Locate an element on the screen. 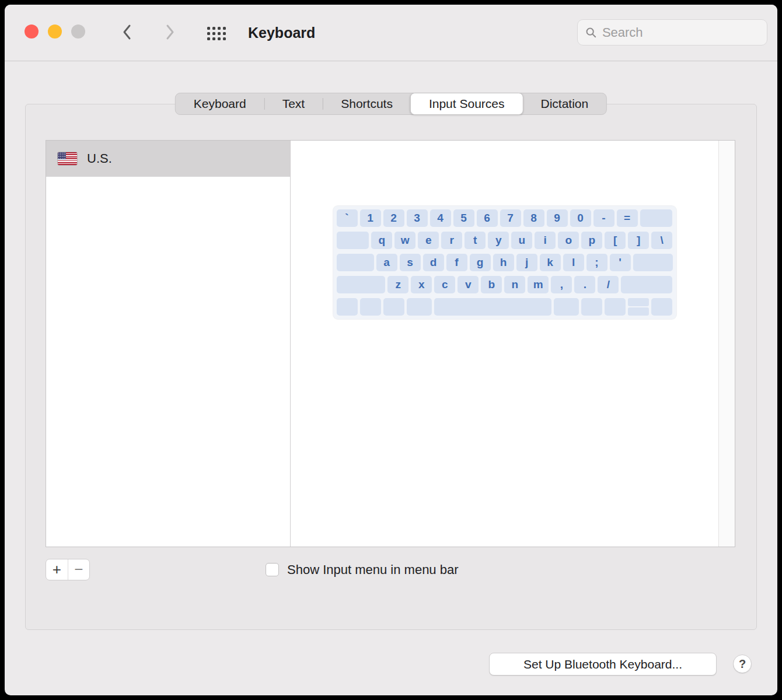  key-h: h is located at coordinates (504, 262).